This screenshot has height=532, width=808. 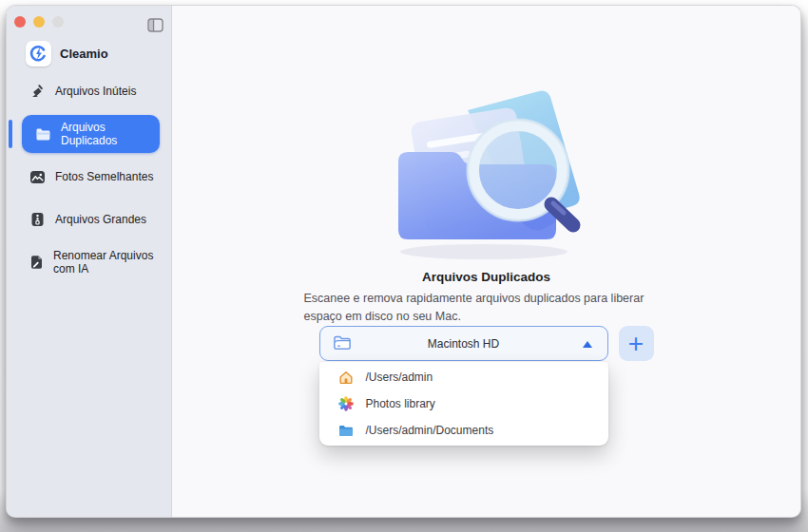 I want to click on page-title: Arquivos Duplicados, so click(x=487, y=277).